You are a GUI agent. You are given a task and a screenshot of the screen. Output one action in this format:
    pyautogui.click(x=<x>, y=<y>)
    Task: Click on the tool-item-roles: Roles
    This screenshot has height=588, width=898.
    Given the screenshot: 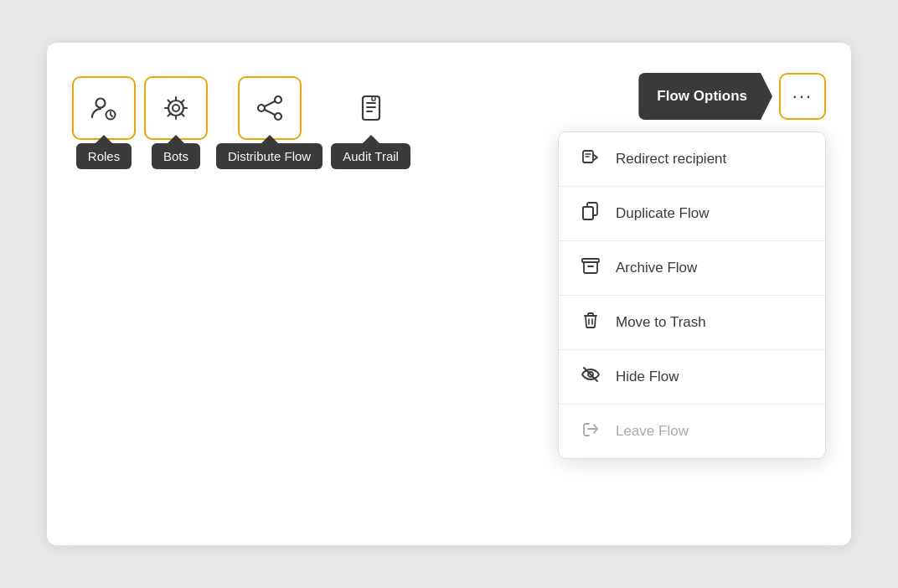 What is the action you would take?
    pyautogui.click(x=104, y=122)
    